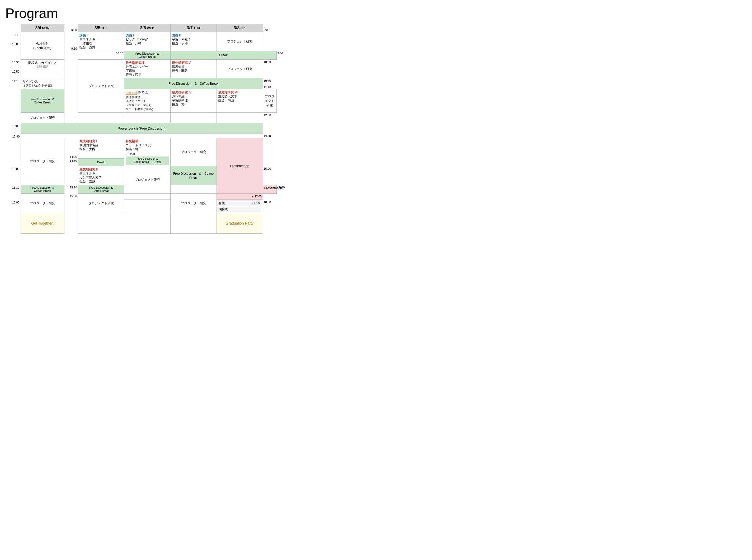 The width and height of the screenshot is (752, 560). What do you see at coordinates (270, 101) in the screenshot?
I see `fri-project-3: プロジェクト研究` at bounding box center [270, 101].